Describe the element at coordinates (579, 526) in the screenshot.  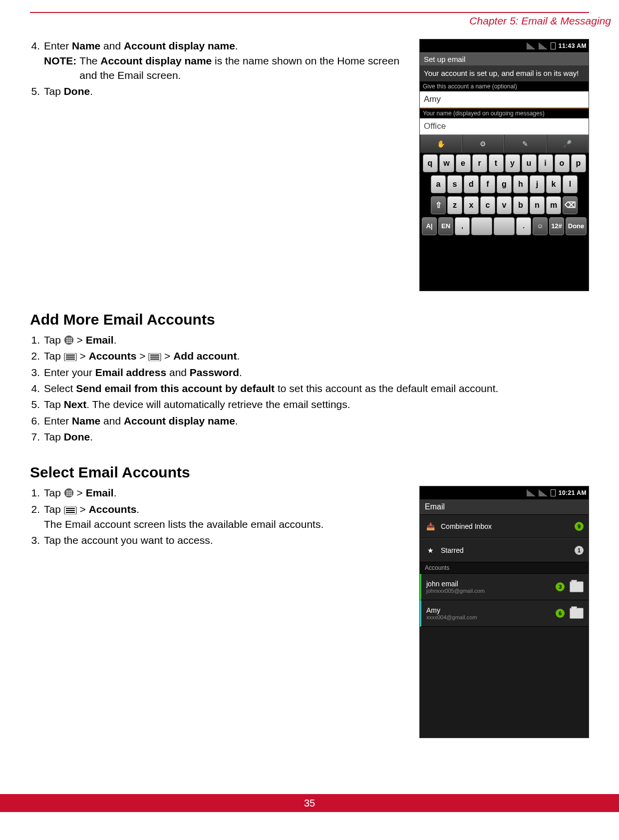
I see `combined-badge: 9` at that location.